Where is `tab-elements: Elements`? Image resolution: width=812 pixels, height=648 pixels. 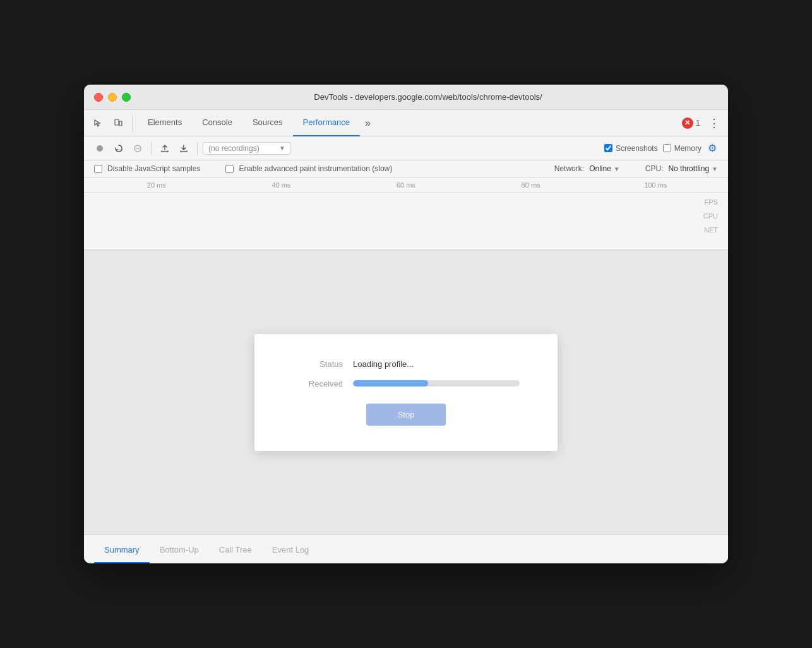 tab-elements: Elements is located at coordinates (165, 123).